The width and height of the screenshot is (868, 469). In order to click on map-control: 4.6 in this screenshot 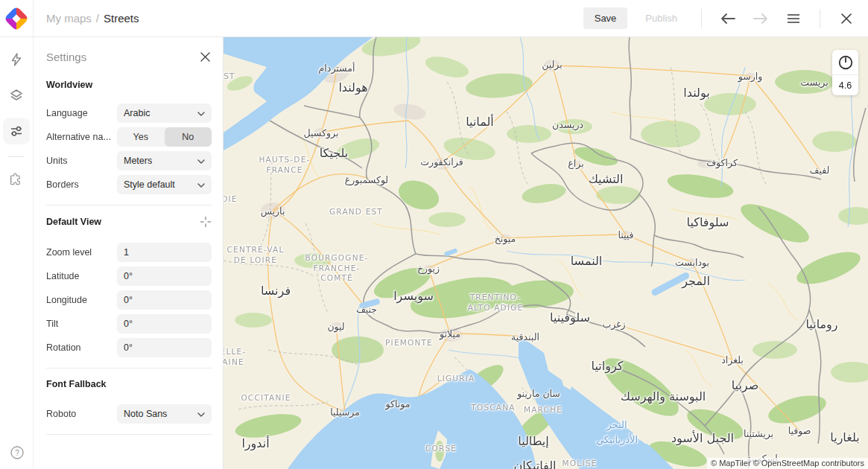, I will do `click(845, 73)`.